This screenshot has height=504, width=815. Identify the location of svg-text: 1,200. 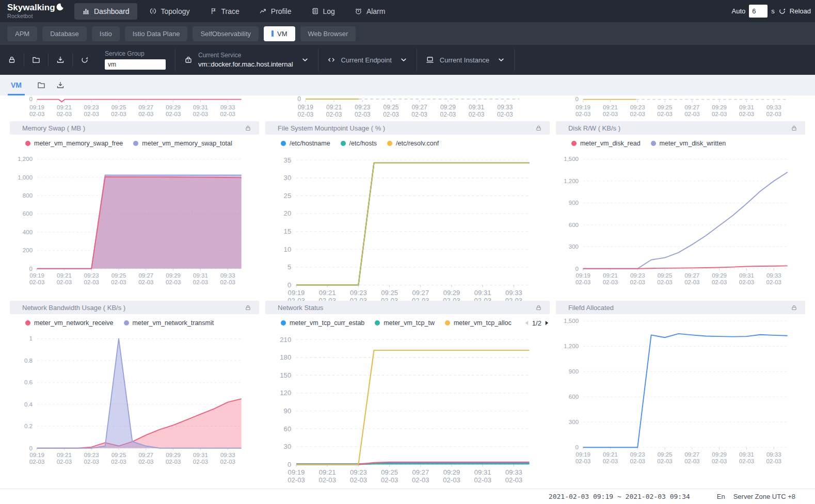
(571, 181).